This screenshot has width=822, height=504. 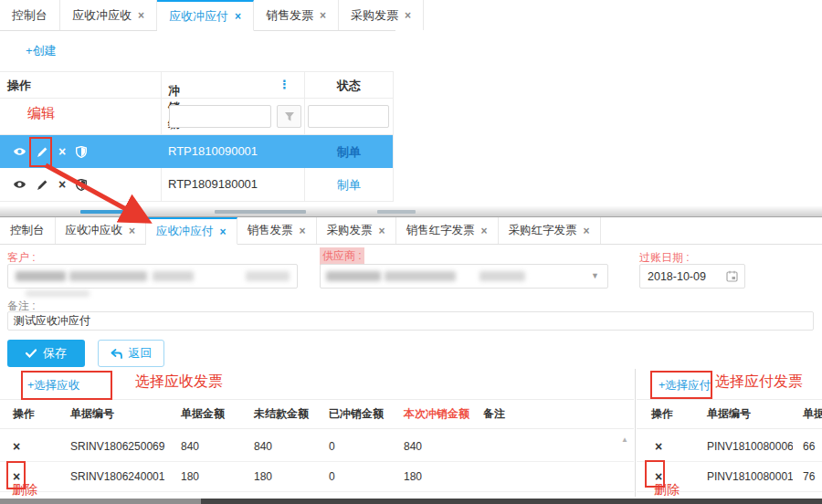 I want to click on receivable-invoice-table: 操作 单据编号 单据金额 未结款金额 已冲销金额 本次冲销金额 备注 × SRI…, so click(x=317, y=446).